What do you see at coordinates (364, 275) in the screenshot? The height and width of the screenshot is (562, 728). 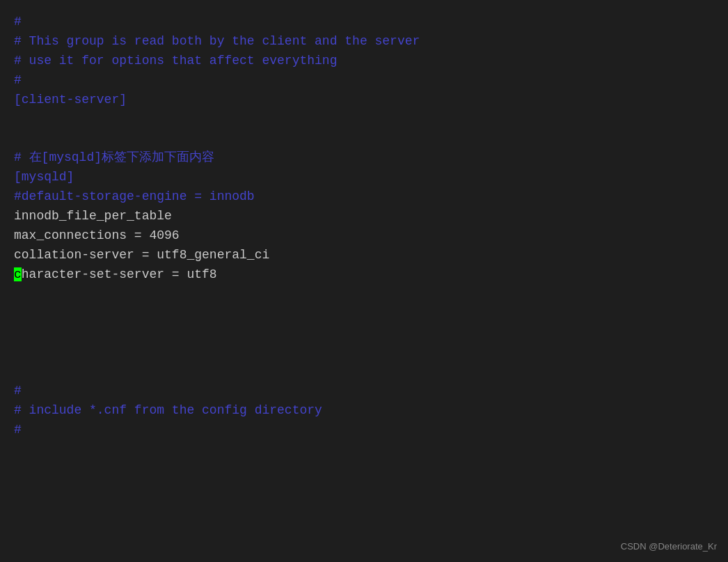 I see `code-line: character-set-server = utf8` at bounding box center [364, 275].